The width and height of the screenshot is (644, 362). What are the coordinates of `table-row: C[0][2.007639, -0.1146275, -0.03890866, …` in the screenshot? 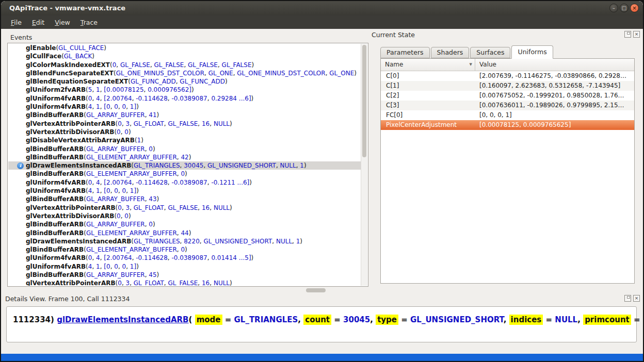 It's located at (508, 76).